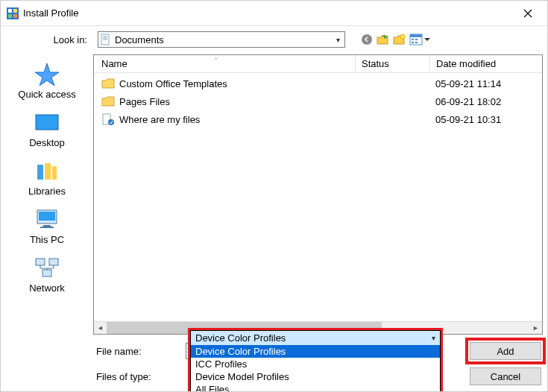  What do you see at coordinates (216, 60) in the screenshot?
I see `sort-asc-icon: ⌃` at bounding box center [216, 60].